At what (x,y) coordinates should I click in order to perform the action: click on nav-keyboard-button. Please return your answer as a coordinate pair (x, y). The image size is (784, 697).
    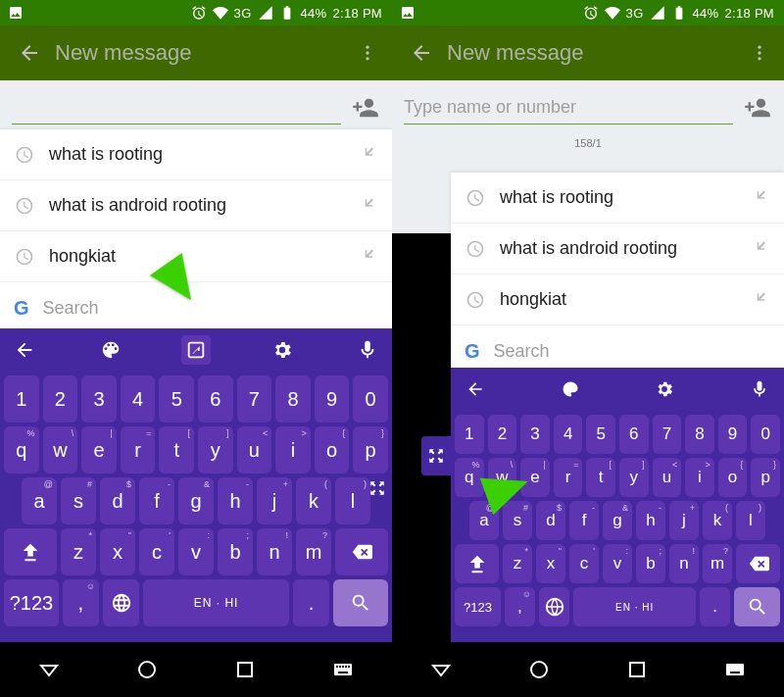
    Looking at the image, I should click on (343, 670).